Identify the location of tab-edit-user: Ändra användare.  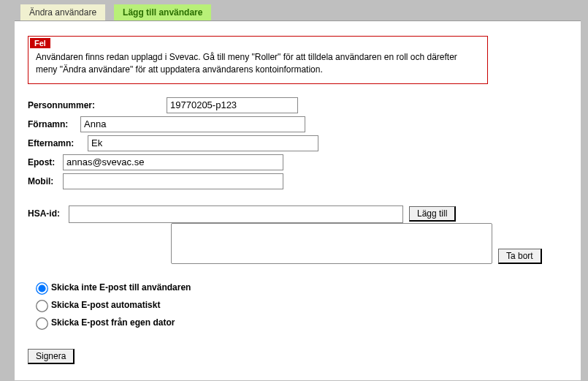
(63, 12).